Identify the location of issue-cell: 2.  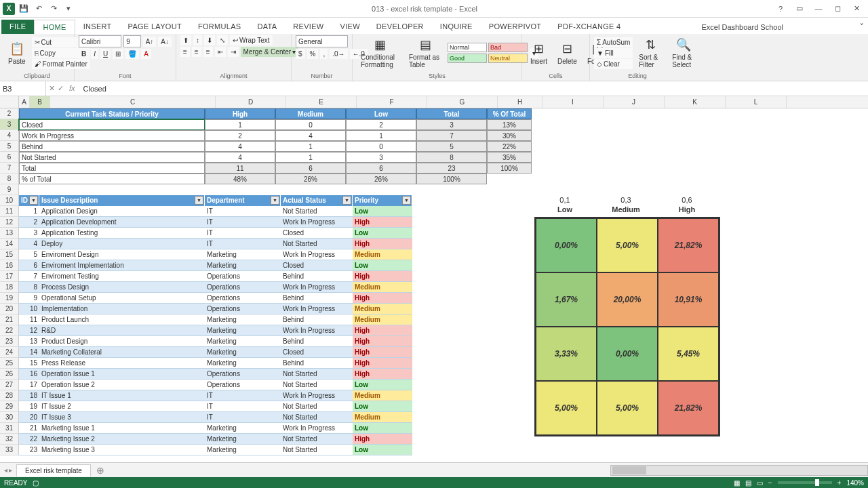
(29, 222).